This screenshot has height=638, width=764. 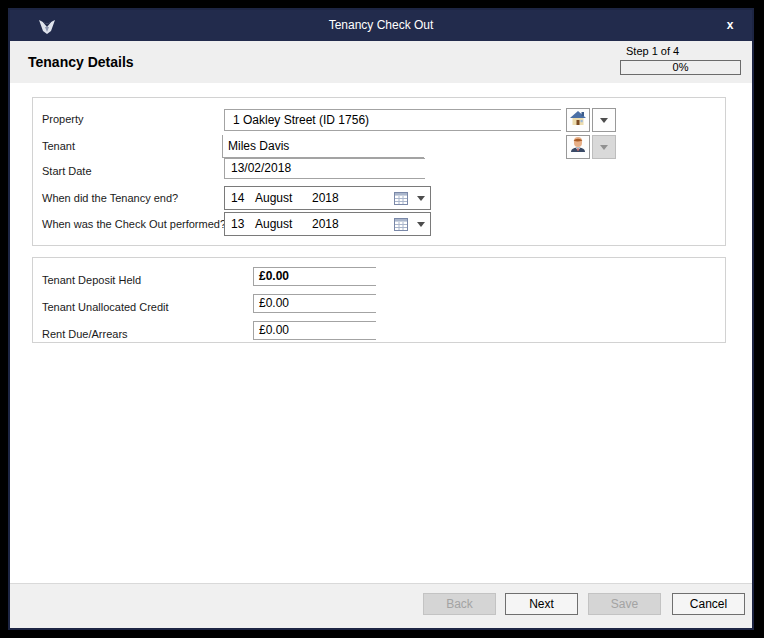 I want to click on start-date-label: Start Date, so click(x=67, y=171).